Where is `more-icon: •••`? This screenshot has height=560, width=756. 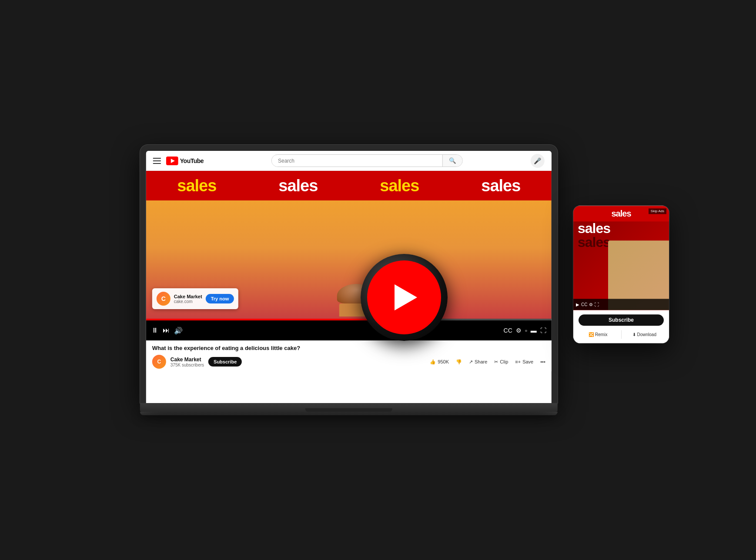
more-icon: ••• is located at coordinates (543, 362).